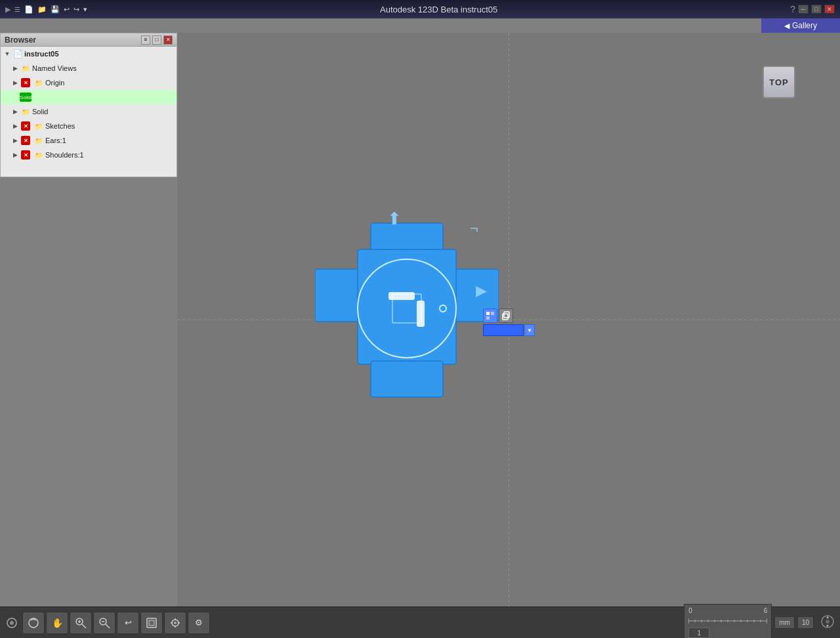 The width and height of the screenshot is (840, 638). Describe the element at coordinates (81, 623) in the screenshot. I see `zoom-button` at that location.